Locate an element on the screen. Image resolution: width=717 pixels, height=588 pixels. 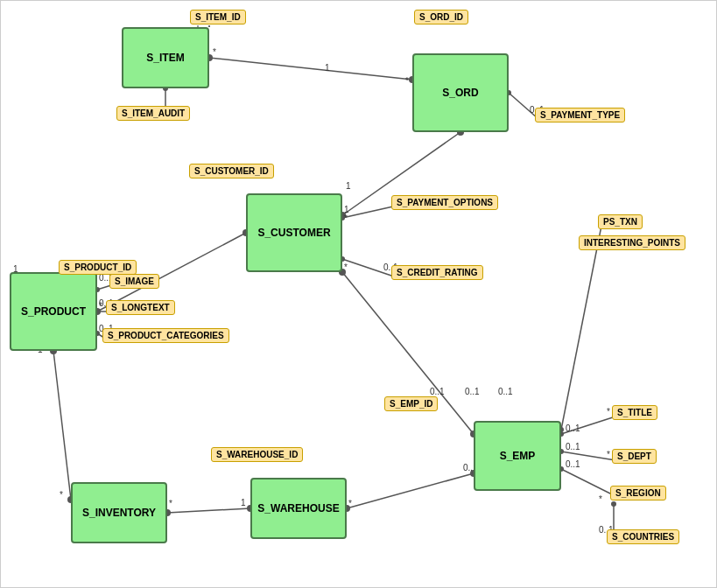
fk-ps-txn: PS_TXN is located at coordinates (620, 222).